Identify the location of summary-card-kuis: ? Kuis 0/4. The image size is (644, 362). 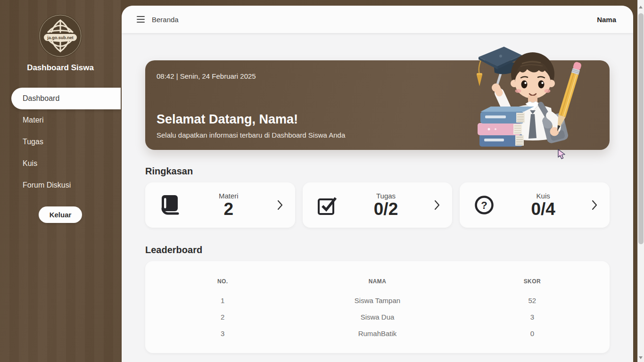
(535, 205).